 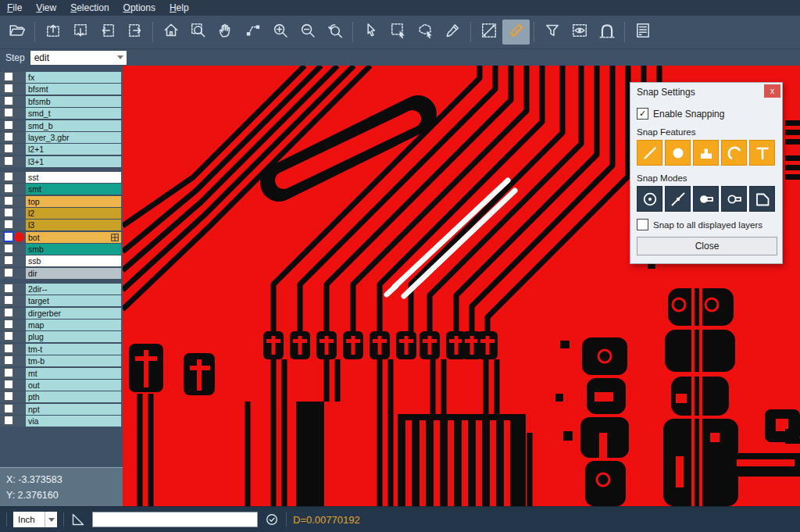 I want to click on toolbar-pan-down-button, so click(x=80, y=32).